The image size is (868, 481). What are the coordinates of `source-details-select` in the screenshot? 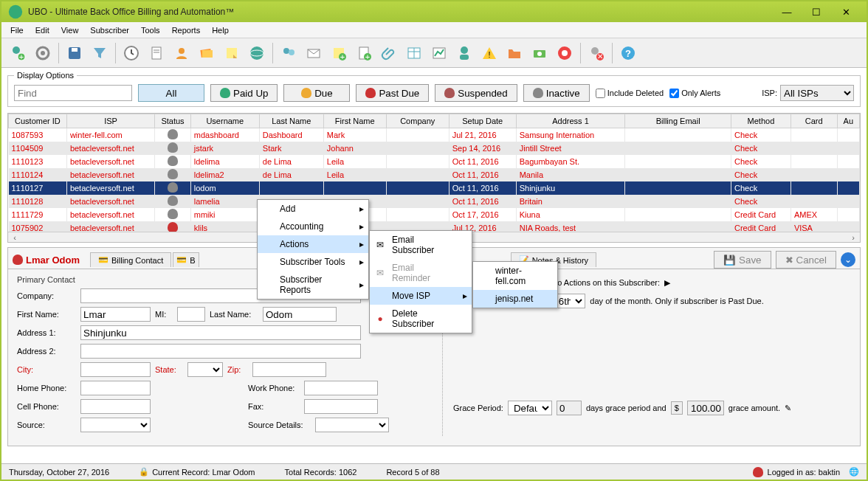 It's located at (352, 425).